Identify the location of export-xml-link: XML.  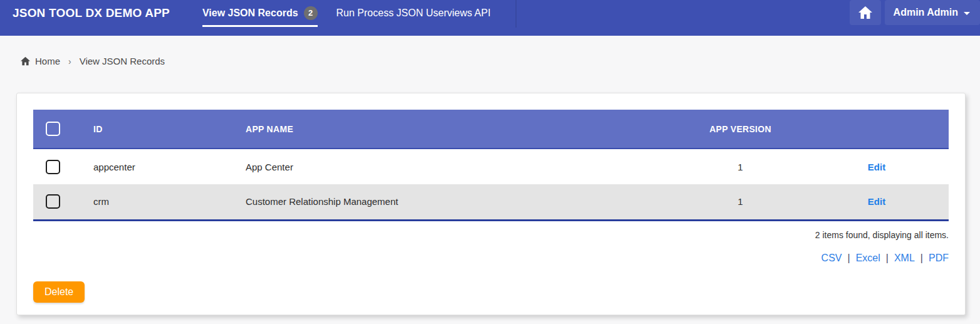
(905, 258).